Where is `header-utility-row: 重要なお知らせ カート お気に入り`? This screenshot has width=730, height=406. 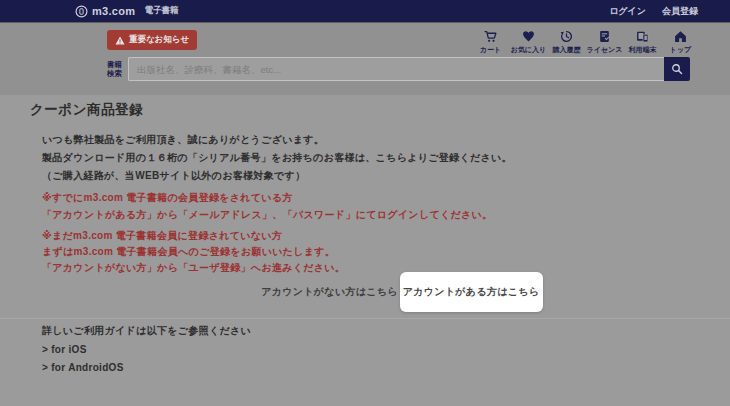 header-utility-row: 重要なお知らせ カート お気に入り is located at coordinates (365, 38).